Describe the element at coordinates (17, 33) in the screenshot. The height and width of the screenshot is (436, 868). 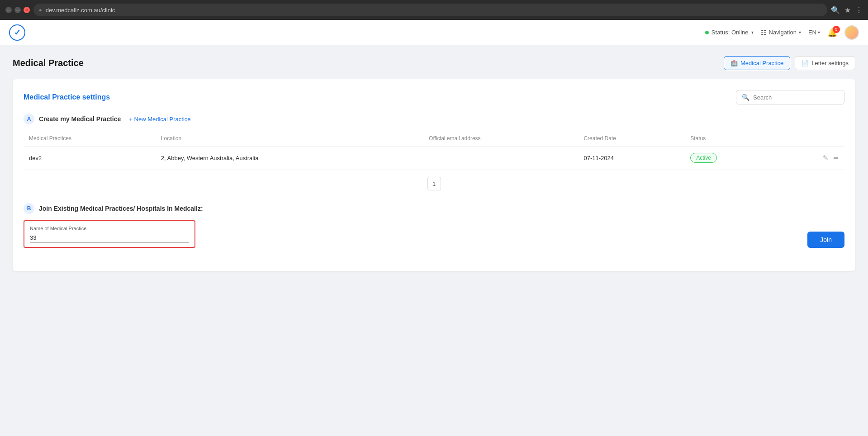
I see `logo-checkmark: ✓` at that location.